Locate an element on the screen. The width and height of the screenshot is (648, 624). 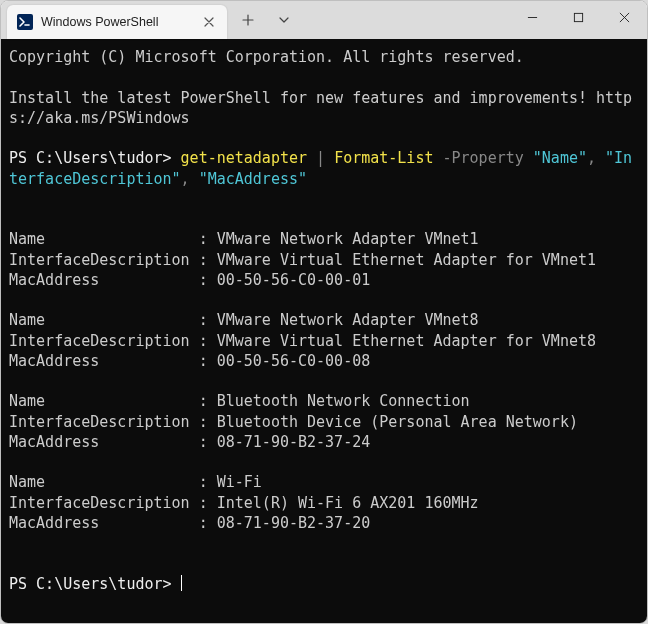
tab-powershell: Windows PowerShell is located at coordinates (117, 22).